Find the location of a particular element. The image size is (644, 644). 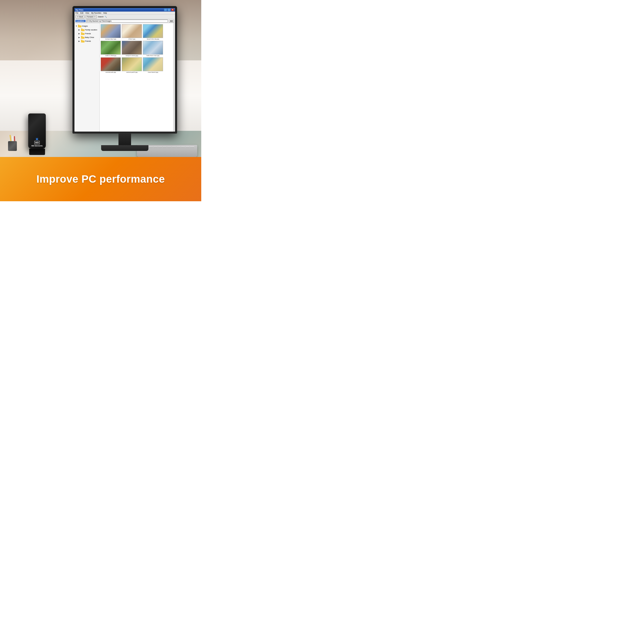

drive-model-text: WD Elements is located at coordinates (37, 146).